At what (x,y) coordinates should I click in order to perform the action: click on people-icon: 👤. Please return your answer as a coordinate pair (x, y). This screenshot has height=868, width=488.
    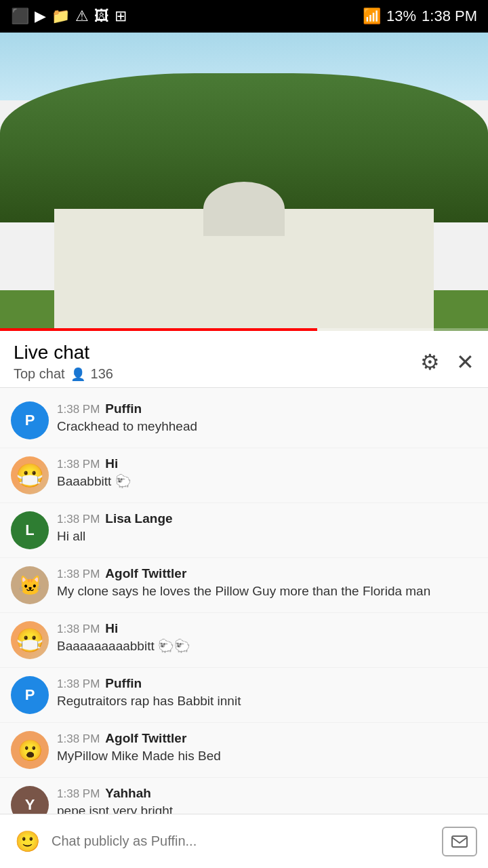
    Looking at the image, I should click on (78, 374).